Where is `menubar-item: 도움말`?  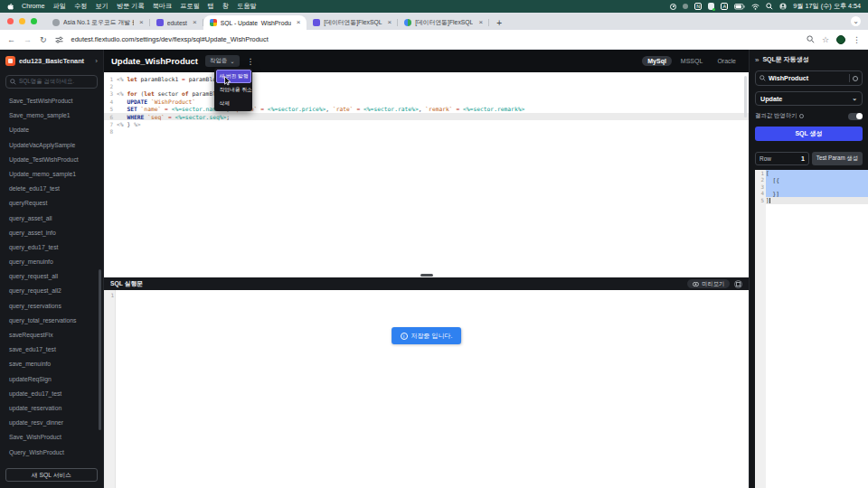
menubar-item: 도움말 is located at coordinates (247, 6).